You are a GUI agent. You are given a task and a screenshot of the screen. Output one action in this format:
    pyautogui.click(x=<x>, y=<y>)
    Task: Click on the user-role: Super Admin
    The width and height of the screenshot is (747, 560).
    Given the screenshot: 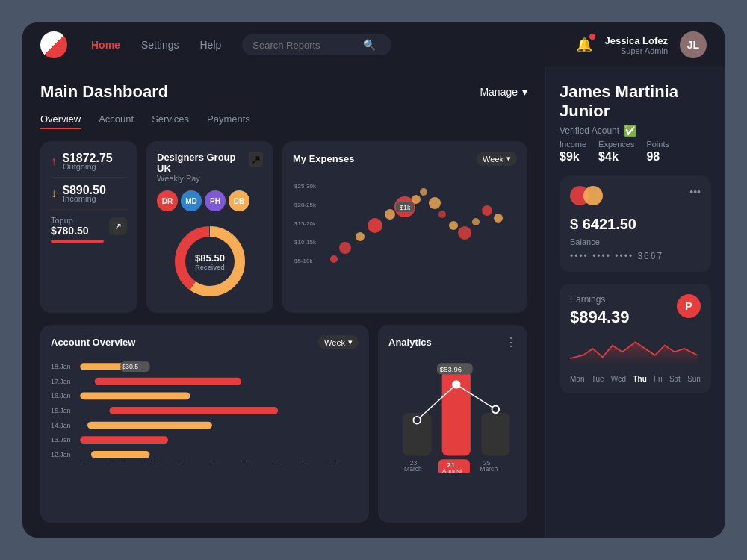 What is the action you would take?
    pyautogui.click(x=636, y=51)
    